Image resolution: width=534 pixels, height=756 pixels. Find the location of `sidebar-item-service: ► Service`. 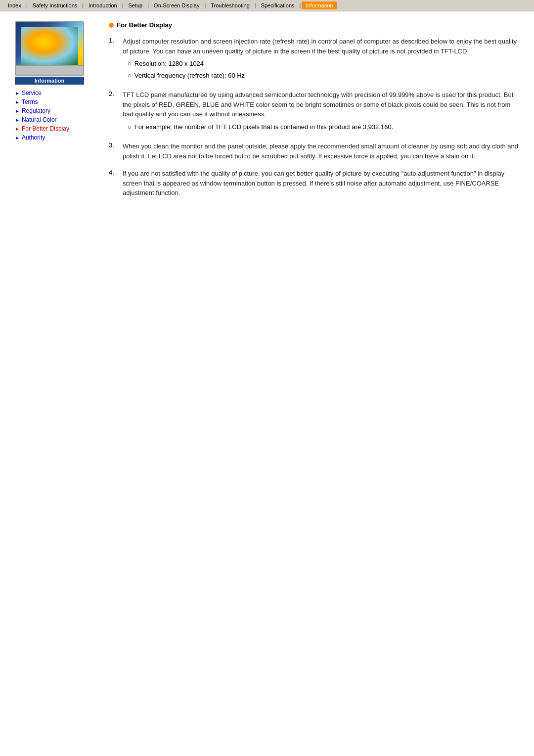

sidebar-item-service: ► Service is located at coordinates (54, 93).